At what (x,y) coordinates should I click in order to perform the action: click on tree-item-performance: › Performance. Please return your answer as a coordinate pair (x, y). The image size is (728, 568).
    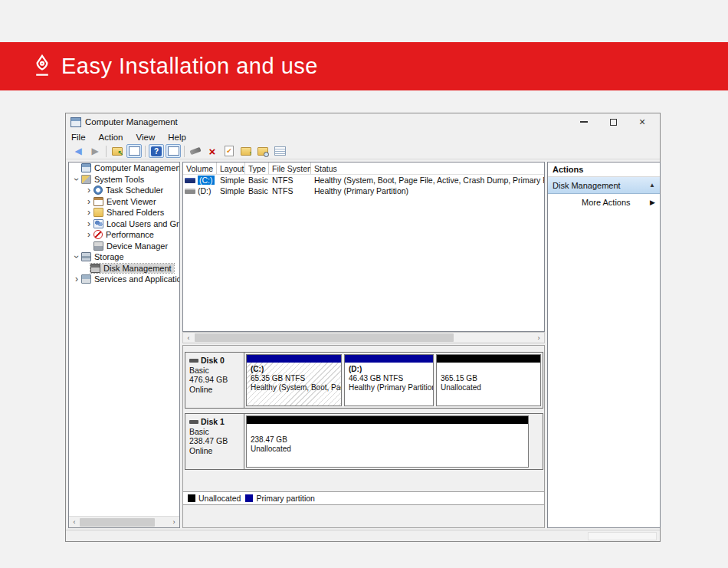
    Looking at the image, I should click on (124, 235).